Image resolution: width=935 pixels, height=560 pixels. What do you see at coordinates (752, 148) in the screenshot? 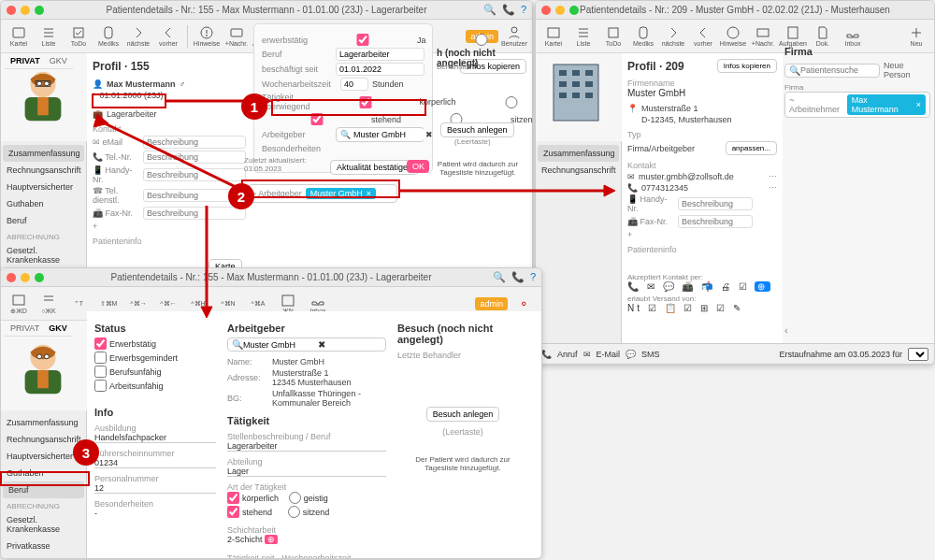
I see `anpassen-button: anpassen...` at bounding box center [752, 148].